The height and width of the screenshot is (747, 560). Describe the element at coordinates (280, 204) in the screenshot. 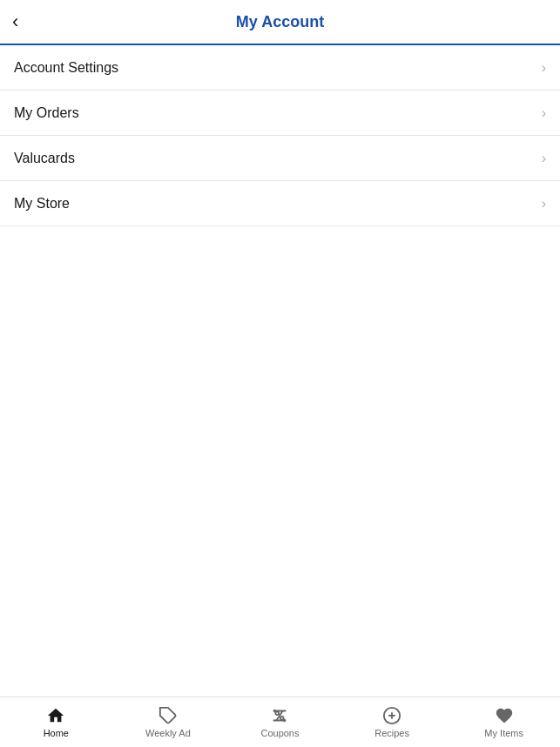

I see `menu-item-my-store: My Store ›` at that location.